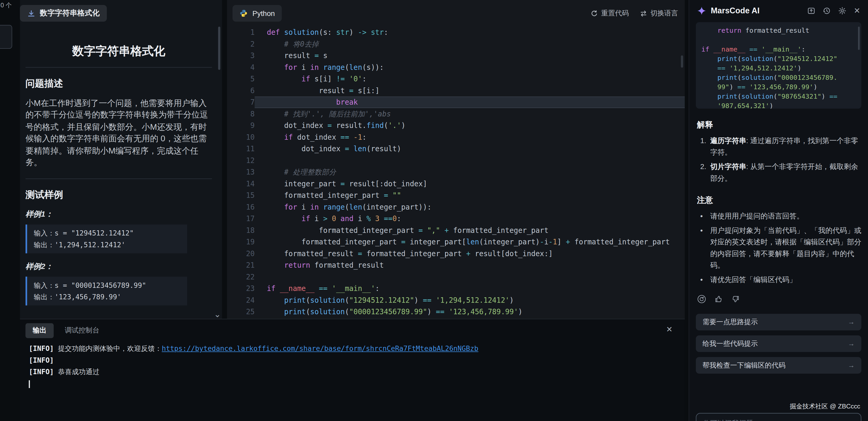  What do you see at coordinates (107, 245) in the screenshot?
I see `sample-1-output: 输出：'1,294,512.12412'` at bounding box center [107, 245].